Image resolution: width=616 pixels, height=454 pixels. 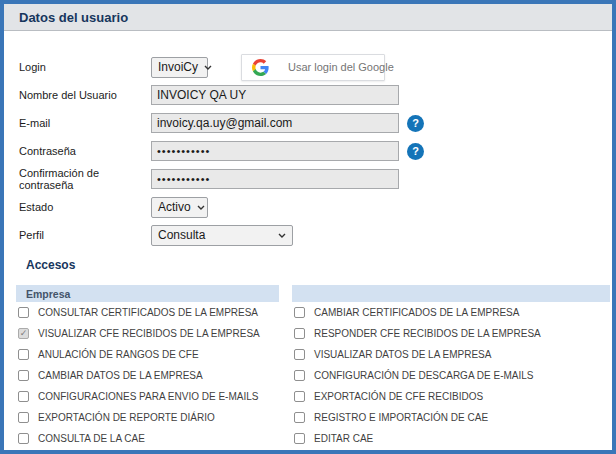 I want to click on access-table-header: Empresa, so click(x=313, y=294).